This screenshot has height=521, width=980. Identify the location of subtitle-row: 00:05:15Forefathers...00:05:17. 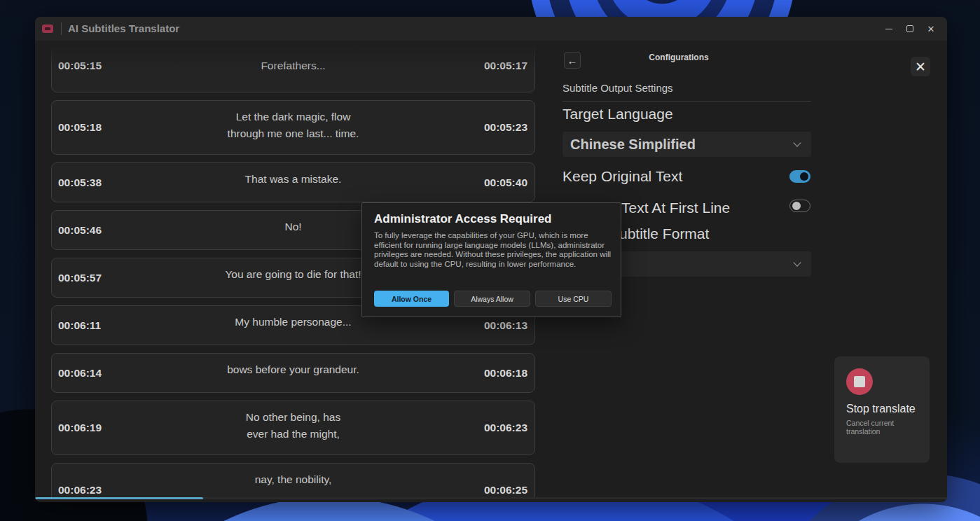
(293, 67).